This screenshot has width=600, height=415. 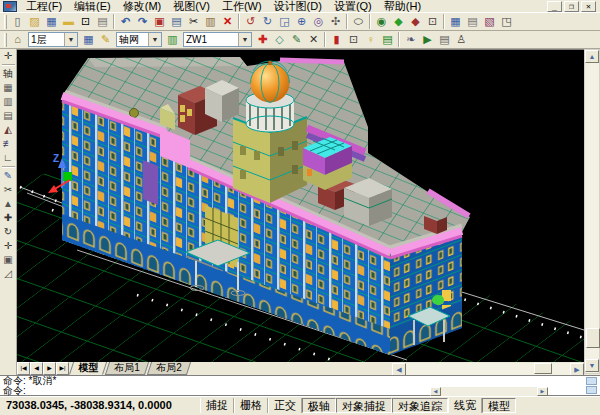 What do you see at coordinates (280, 40) in the screenshot?
I see `shield-icon: ◇` at bounding box center [280, 40].